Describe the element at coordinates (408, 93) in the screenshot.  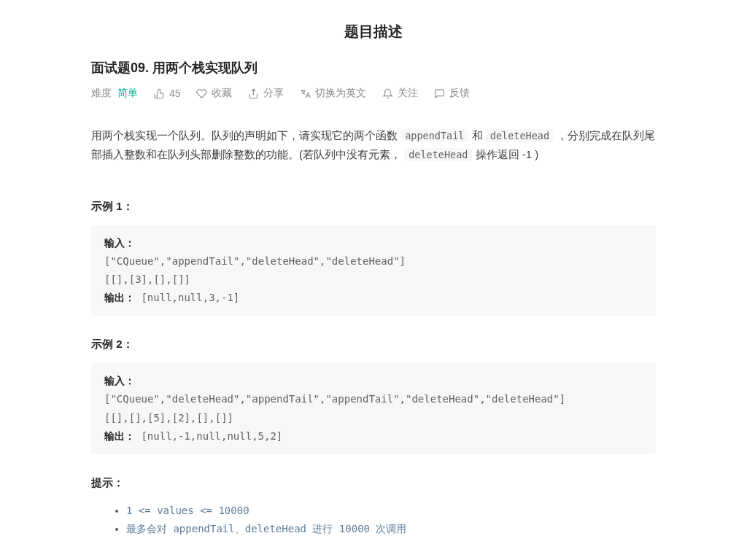
I see `follow-label: 关注` at that location.